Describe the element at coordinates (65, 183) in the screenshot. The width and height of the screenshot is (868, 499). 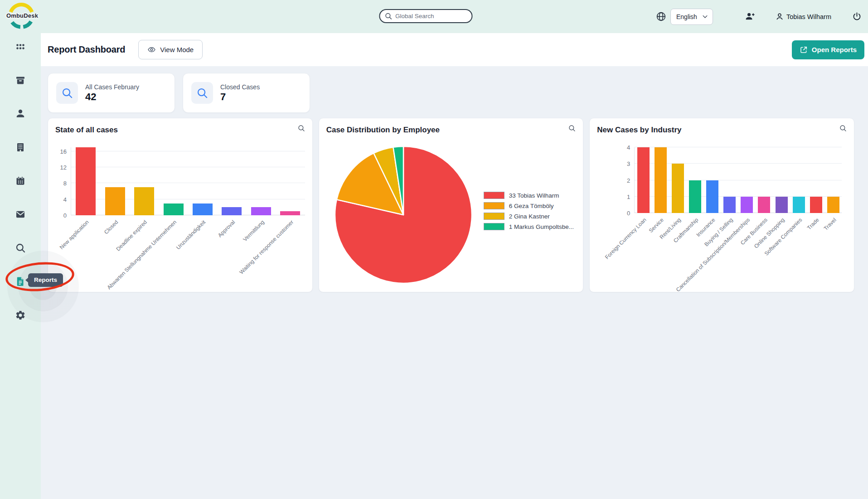
I see `y-tick-label: 8` at that location.